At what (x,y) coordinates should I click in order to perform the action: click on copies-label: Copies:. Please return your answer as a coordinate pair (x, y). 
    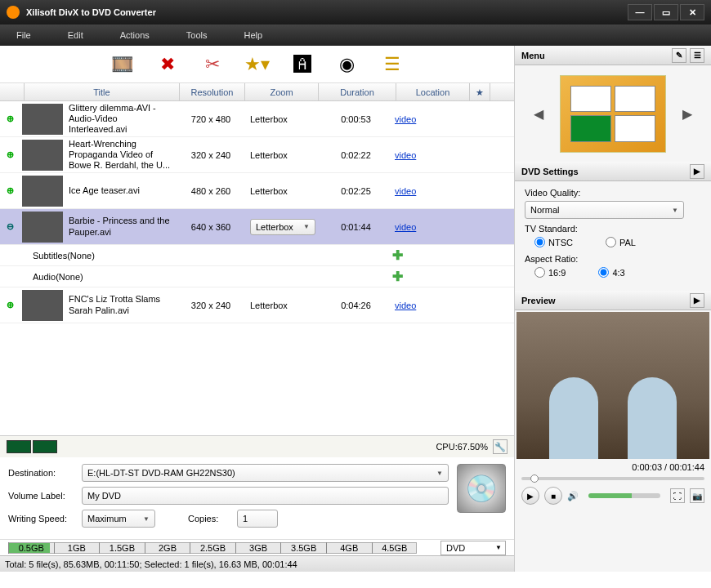
    Looking at the image, I should click on (212, 519).